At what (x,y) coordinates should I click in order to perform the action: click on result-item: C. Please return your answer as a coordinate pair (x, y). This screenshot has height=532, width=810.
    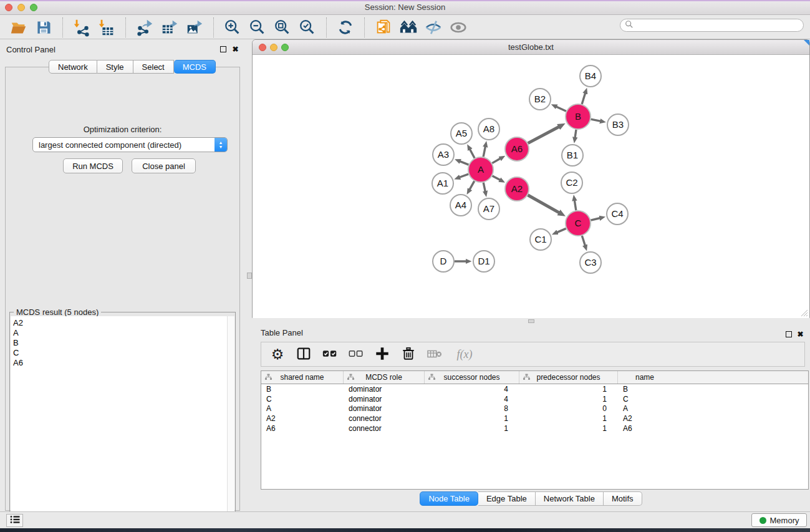
    Looking at the image, I should click on (121, 353).